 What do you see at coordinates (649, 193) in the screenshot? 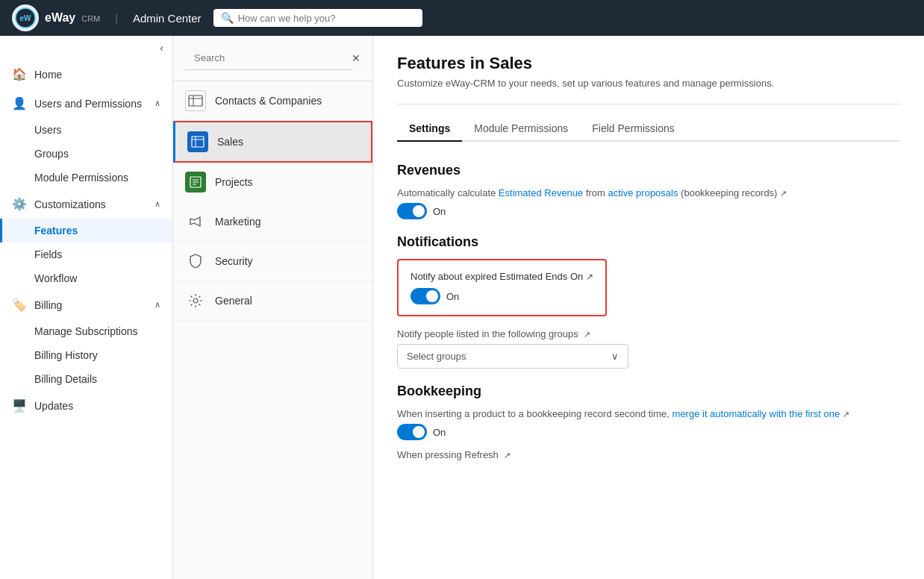
I see `revenues-setting-label: Automatically calculate Estimated Revenu…` at bounding box center [649, 193].